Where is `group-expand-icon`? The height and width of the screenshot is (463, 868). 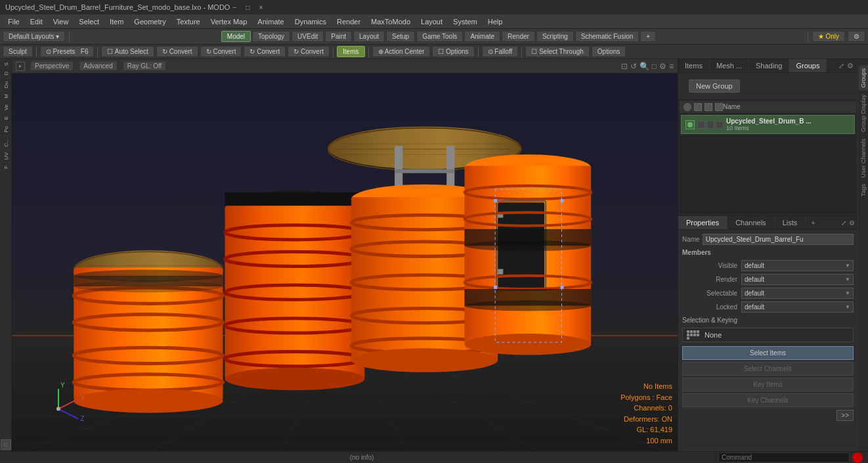 group-expand-icon is located at coordinates (719, 107).